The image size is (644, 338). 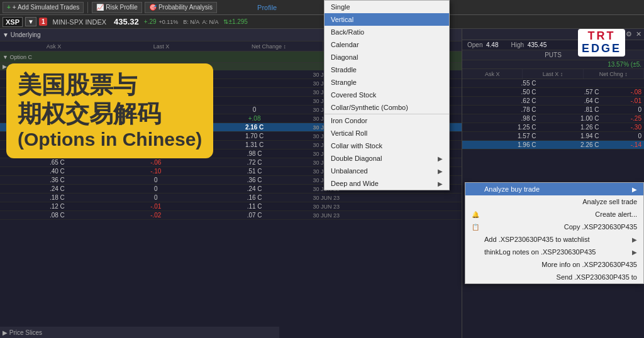 I want to click on chinese-line3: (Options in Chinese), so click(x=109, y=139).